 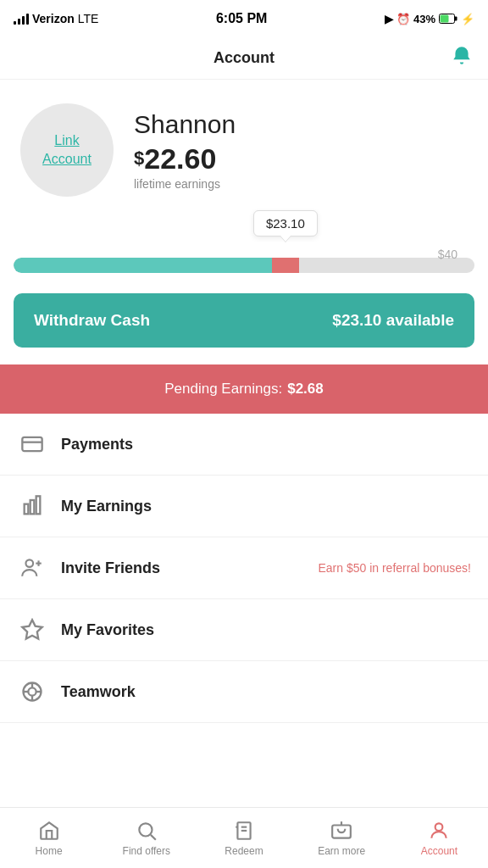 I want to click on home-icon, so click(x=49, y=831).